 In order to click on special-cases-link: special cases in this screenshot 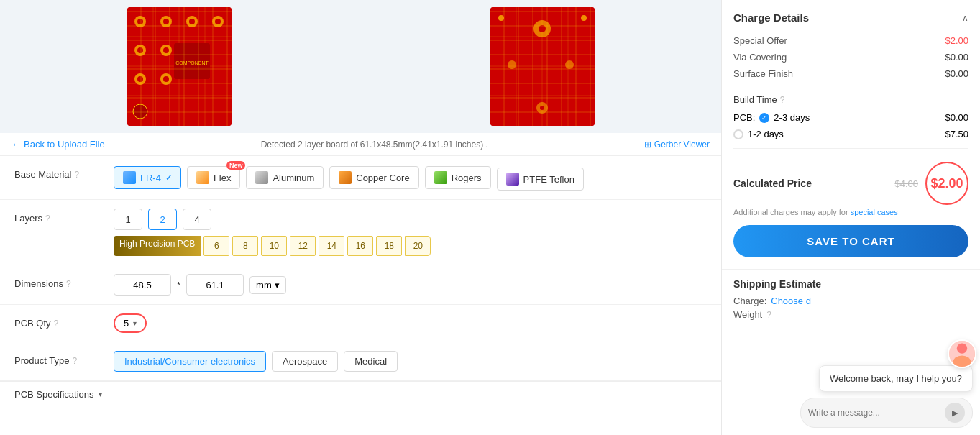, I will do `click(874, 212)`.